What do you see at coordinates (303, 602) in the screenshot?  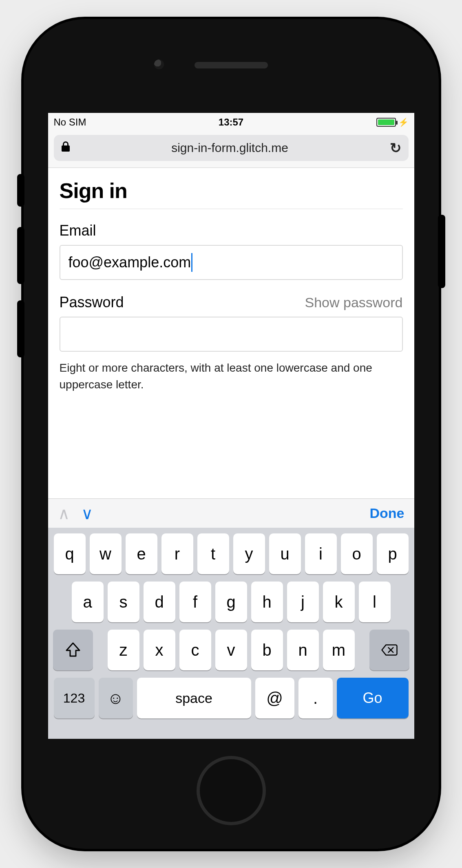 I see `key-j: j` at bounding box center [303, 602].